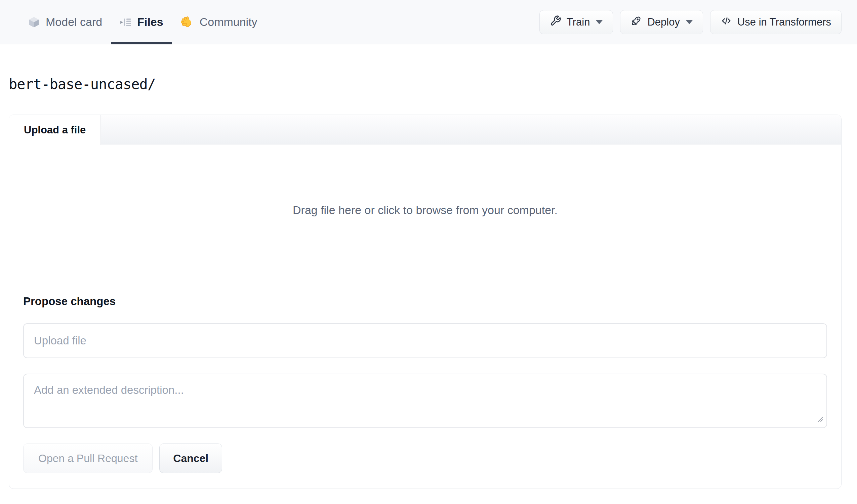  Describe the element at coordinates (425, 210) in the screenshot. I see `dropzone-text: Drag file here or click to browse from y…` at that location.